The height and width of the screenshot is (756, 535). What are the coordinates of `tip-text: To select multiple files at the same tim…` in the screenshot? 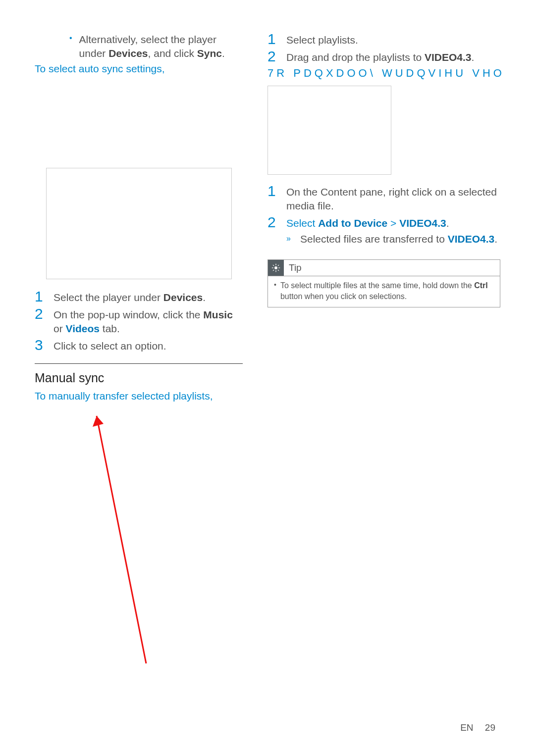 It's located at (387, 291).